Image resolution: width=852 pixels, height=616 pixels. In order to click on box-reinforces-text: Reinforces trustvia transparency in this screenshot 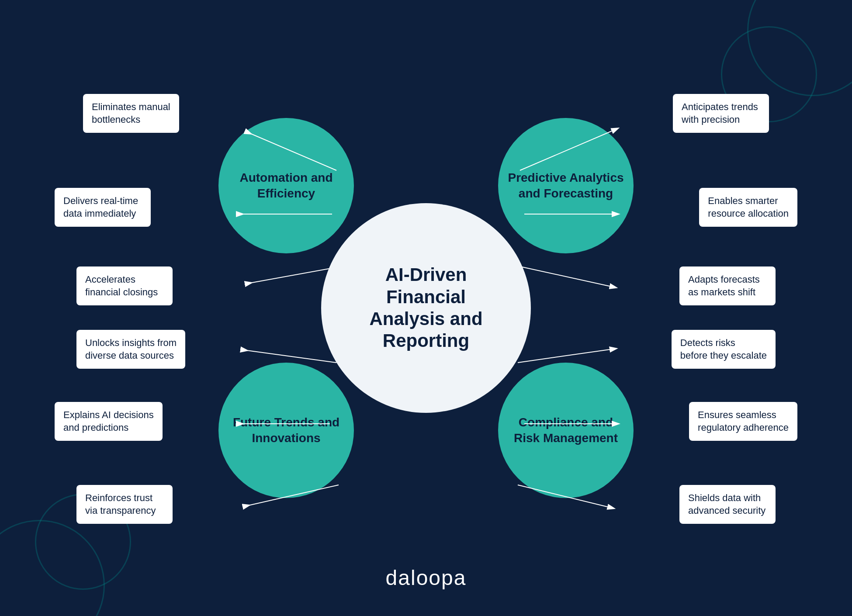, I will do `click(121, 504)`.